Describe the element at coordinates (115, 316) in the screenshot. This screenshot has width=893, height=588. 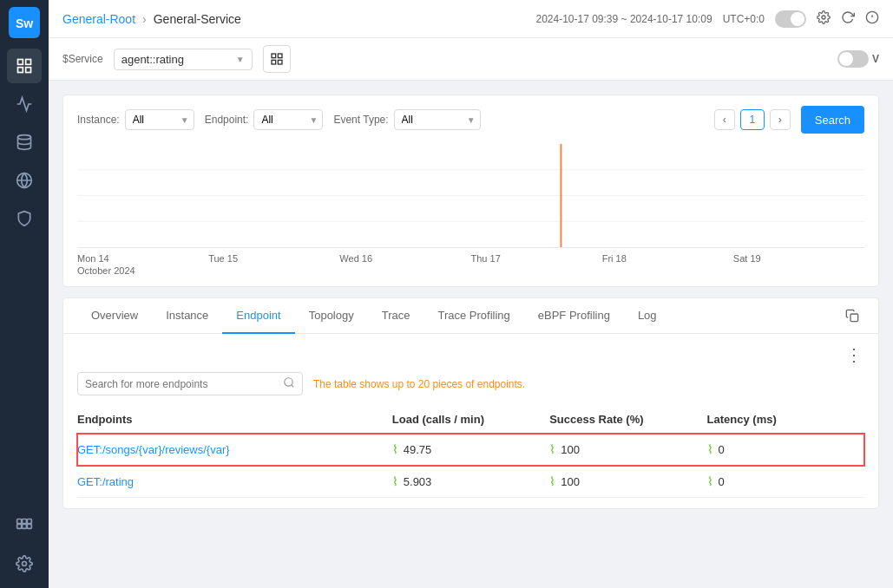
I see `tab-overview: Overview` at that location.